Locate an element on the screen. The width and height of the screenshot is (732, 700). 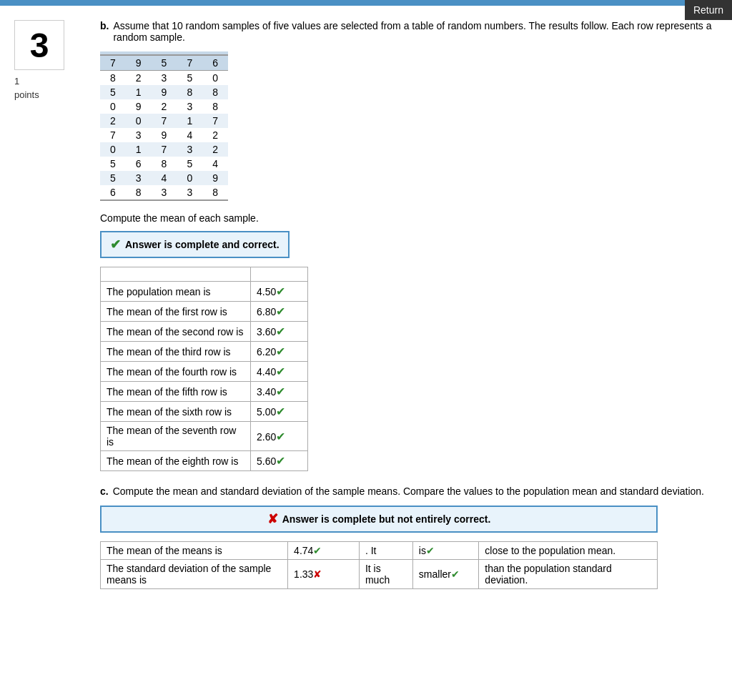
top-bar is located at coordinates (366, 3).